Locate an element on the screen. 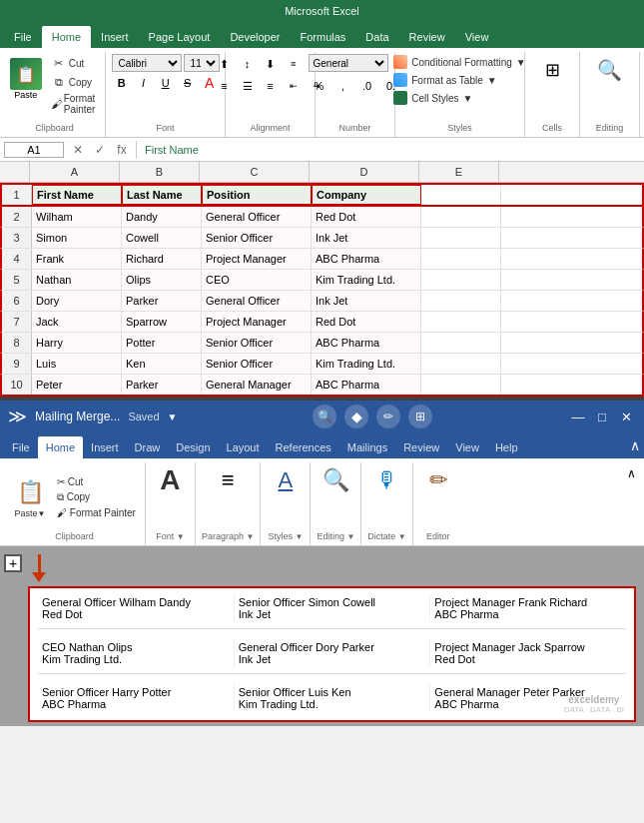 The image size is (644, 823). percent-button: % is located at coordinates (320, 86).